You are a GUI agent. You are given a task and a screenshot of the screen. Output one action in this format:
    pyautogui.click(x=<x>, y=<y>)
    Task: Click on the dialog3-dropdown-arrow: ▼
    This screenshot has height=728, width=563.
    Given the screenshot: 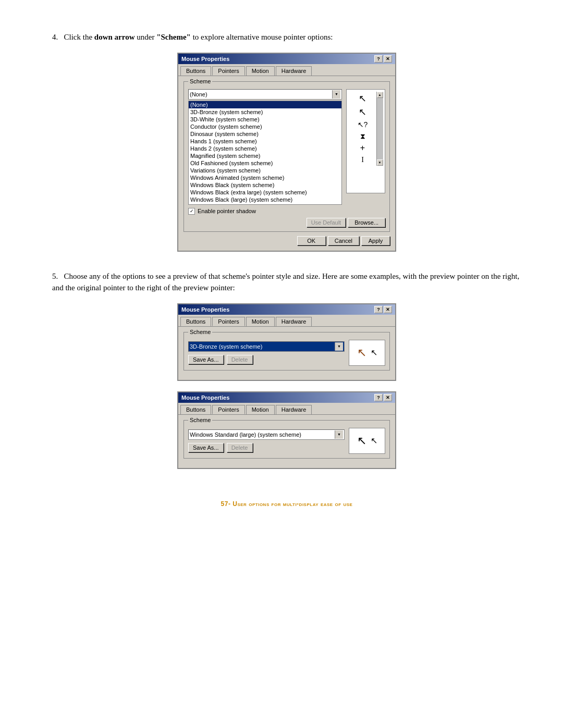 What is the action you would take?
    pyautogui.click(x=339, y=435)
    